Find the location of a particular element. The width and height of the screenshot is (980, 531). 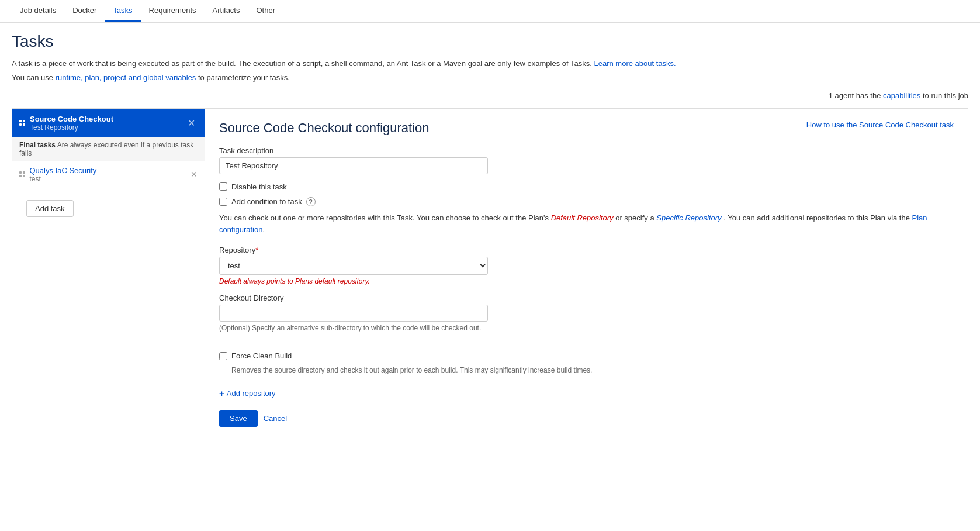

disable-task-row: Disable this task is located at coordinates (587, 187).